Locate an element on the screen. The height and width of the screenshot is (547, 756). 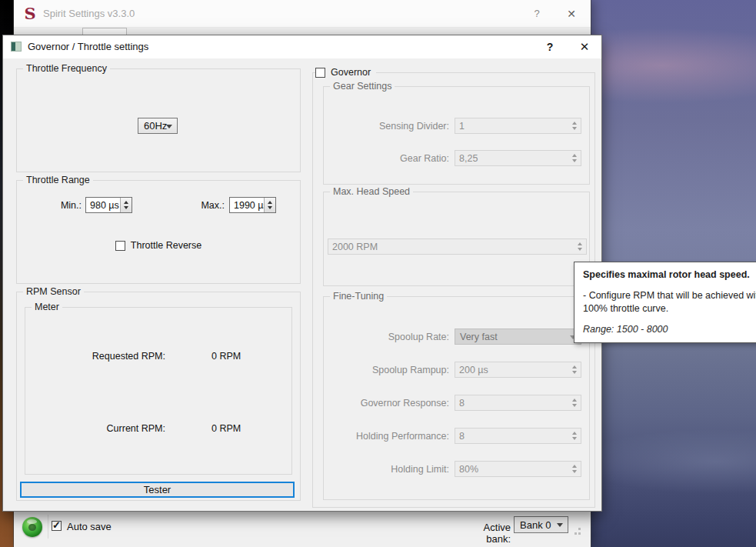
current-rpm-value: 0 RPM is located at coordinates (226, 429).